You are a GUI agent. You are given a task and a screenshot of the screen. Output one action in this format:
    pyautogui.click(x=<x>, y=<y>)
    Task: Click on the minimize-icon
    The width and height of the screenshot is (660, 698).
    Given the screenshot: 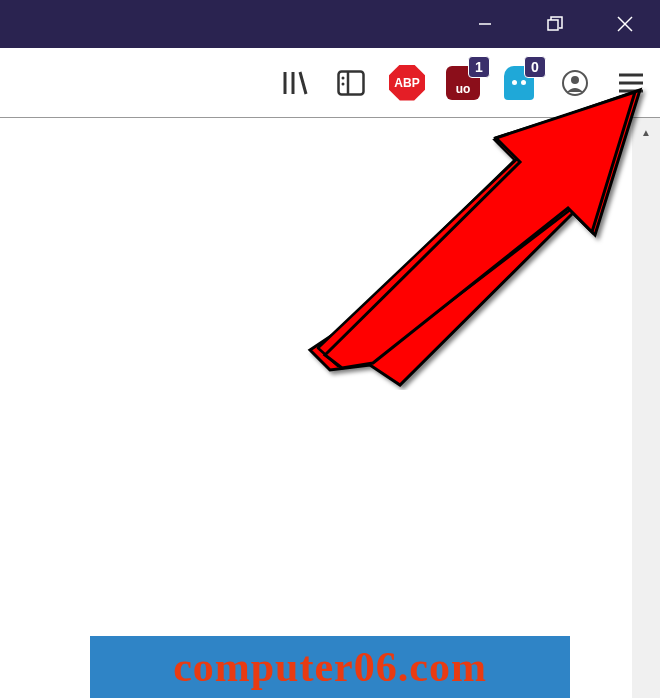 What is the action you would take?
    pyautogui.click(x=485, y=24)
    